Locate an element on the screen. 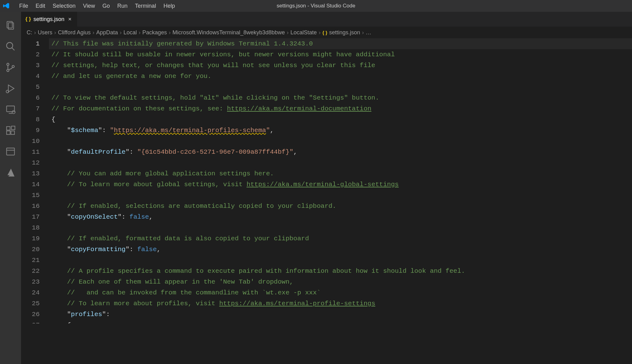 The width and height of the screenshot is (632, 364). menu-view: View is located at coordinates (89, 6).